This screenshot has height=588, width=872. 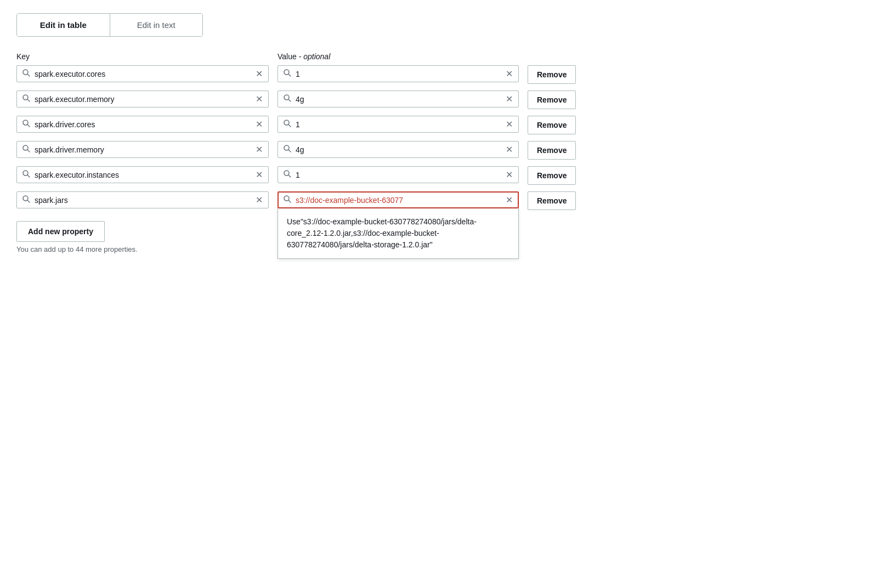 I want to click on column-headers: Key Value - optional, so click(x=436, y=56).